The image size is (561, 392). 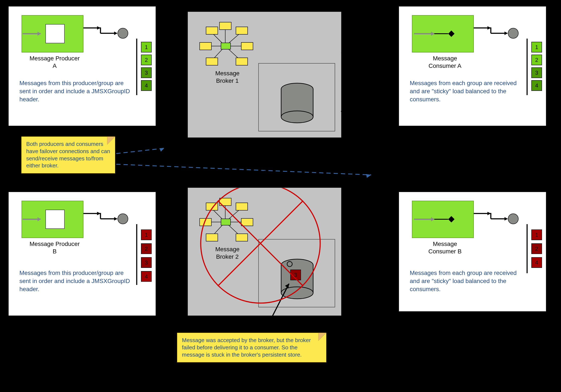 What do you see at coordinates (252, 348) in the screenshot?
I see `stuck-note: Message was accepted by the broker, but …` at bounding box center [252, 348].